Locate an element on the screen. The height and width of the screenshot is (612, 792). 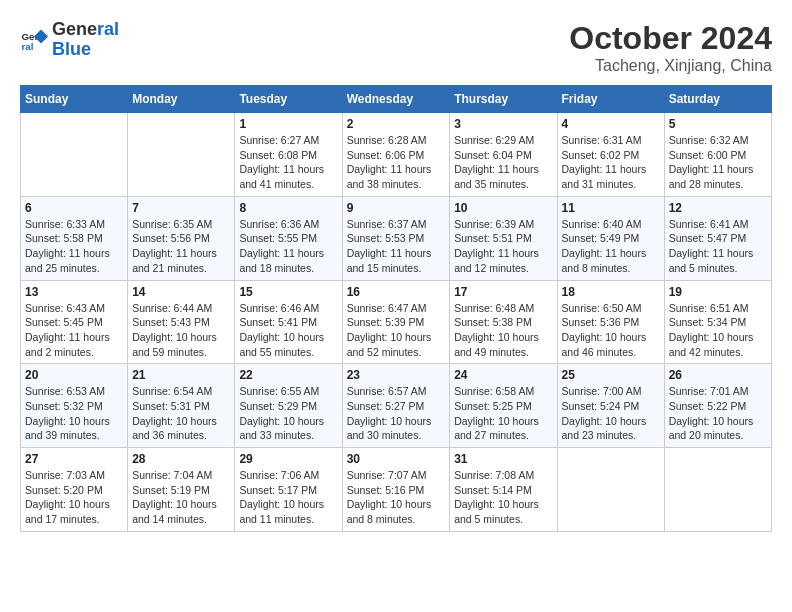
day-info: Sunrise: 6:43 AMSunset: 5:45 PMDaylight:… is located at coordinates (74, 330).